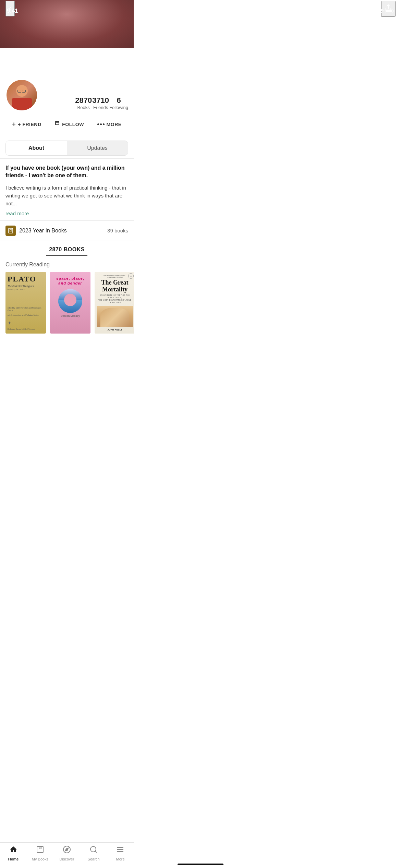  What do you see at coordinates (67, 251) in the screenshot?
I see `books-title: 2870 BOOKS` at bounding box center [67, 251].